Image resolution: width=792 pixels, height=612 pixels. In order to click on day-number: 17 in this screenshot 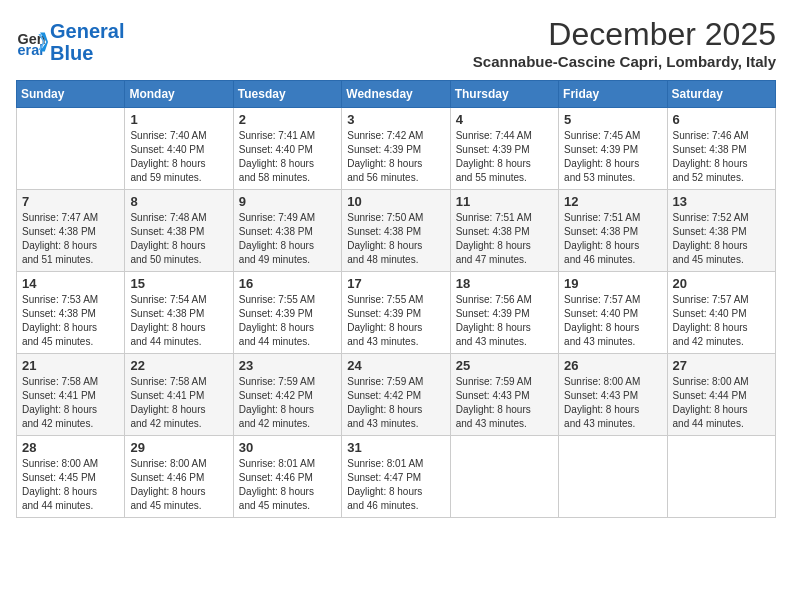, I will do `click(396, 284)`.